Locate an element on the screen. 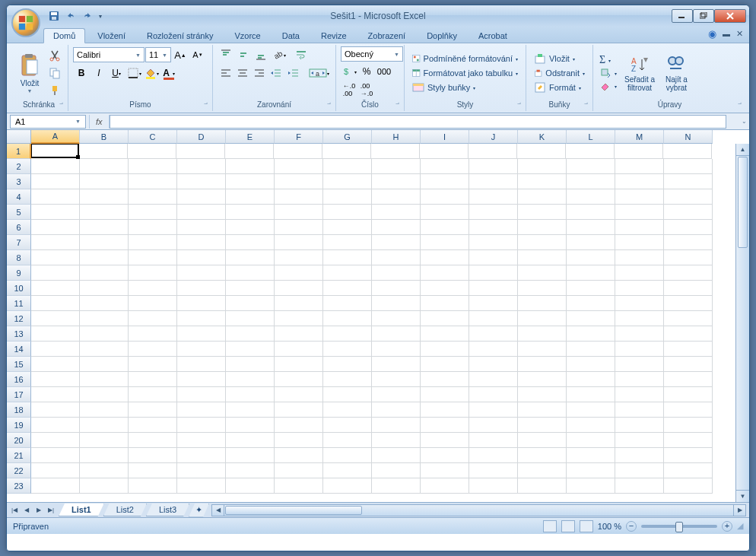 The height and width of the screenshot is (556, 756). cell-H19 is located at coordinates (396, 425).